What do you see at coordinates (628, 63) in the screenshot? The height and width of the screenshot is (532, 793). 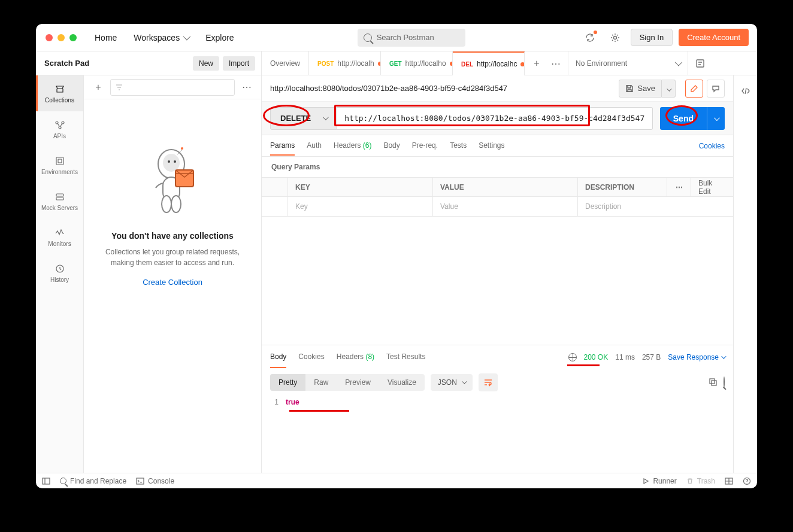 I see `environment-select: No Environment` at bounding box center [628, 63].